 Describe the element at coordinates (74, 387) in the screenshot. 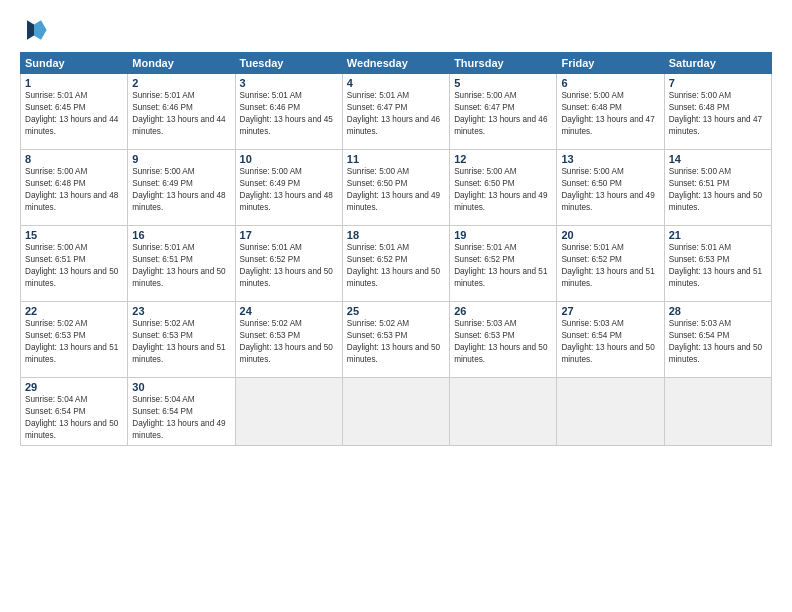

I see `day-number: 29` at that location.